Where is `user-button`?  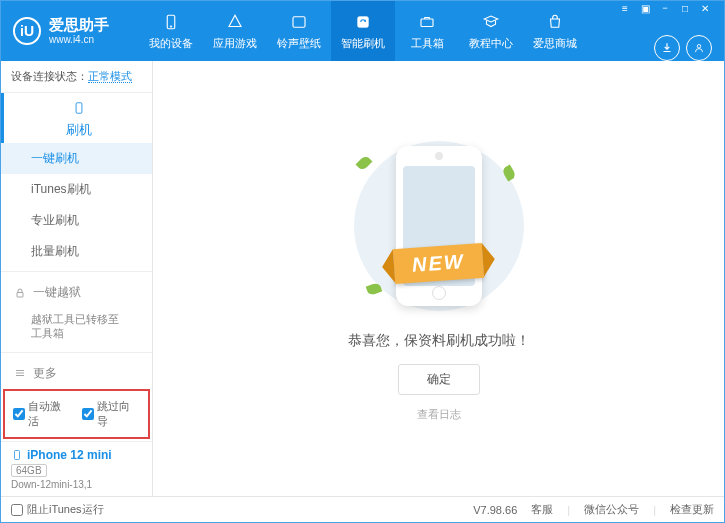 user-button is located at coordinates (699, 48).